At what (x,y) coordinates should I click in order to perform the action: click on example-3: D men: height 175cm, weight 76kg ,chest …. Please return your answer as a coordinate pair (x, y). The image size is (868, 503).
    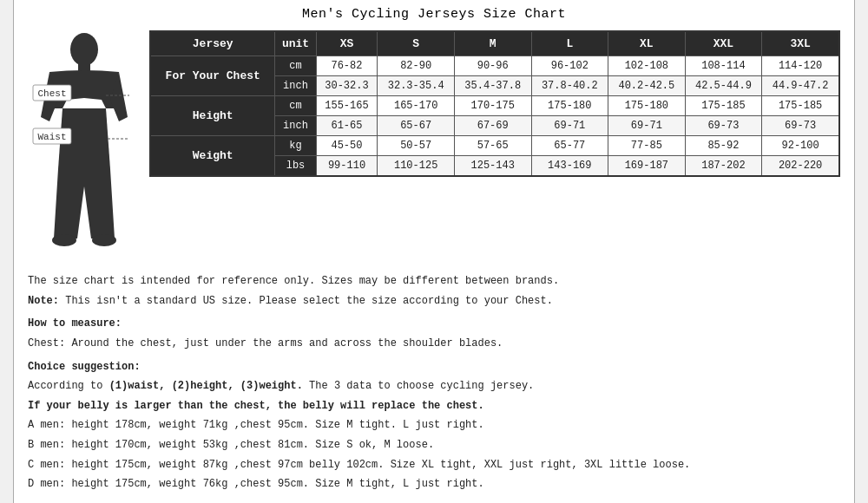
    Looking at the image, I should click on (434, 484).